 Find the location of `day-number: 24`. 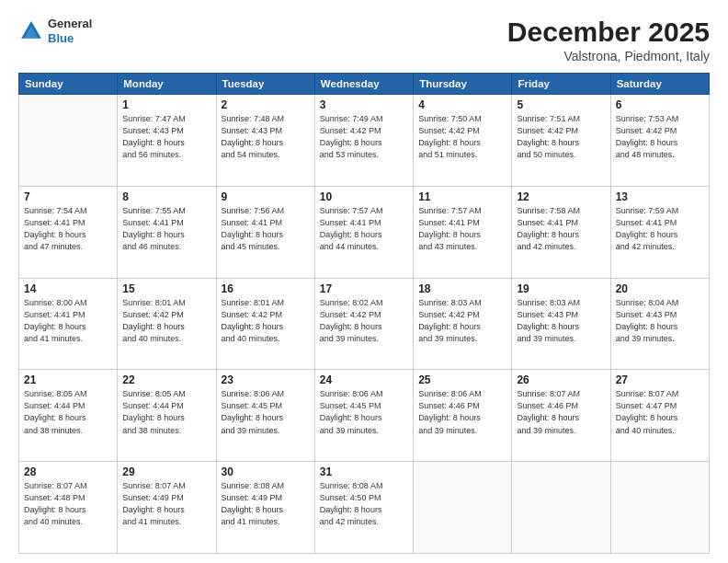

day-number: 24 is located at coordinates (364, 380).